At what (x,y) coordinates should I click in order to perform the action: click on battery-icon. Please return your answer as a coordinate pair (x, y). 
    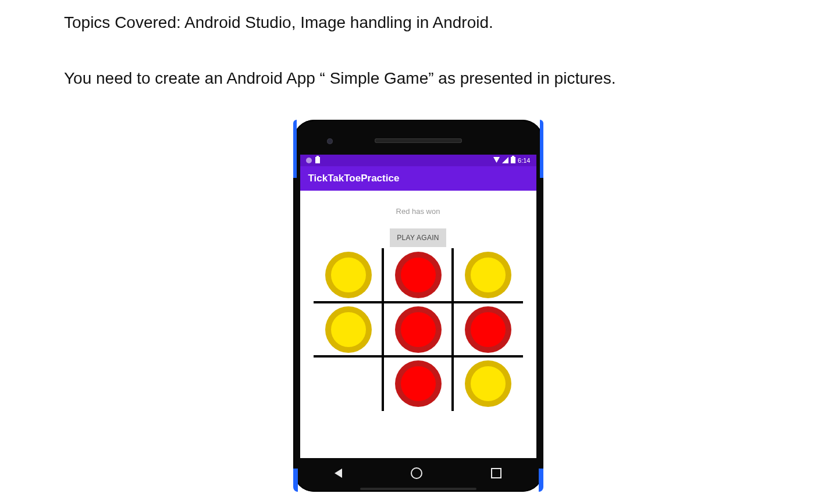
    Looking at the image, I should click on (513, 160).